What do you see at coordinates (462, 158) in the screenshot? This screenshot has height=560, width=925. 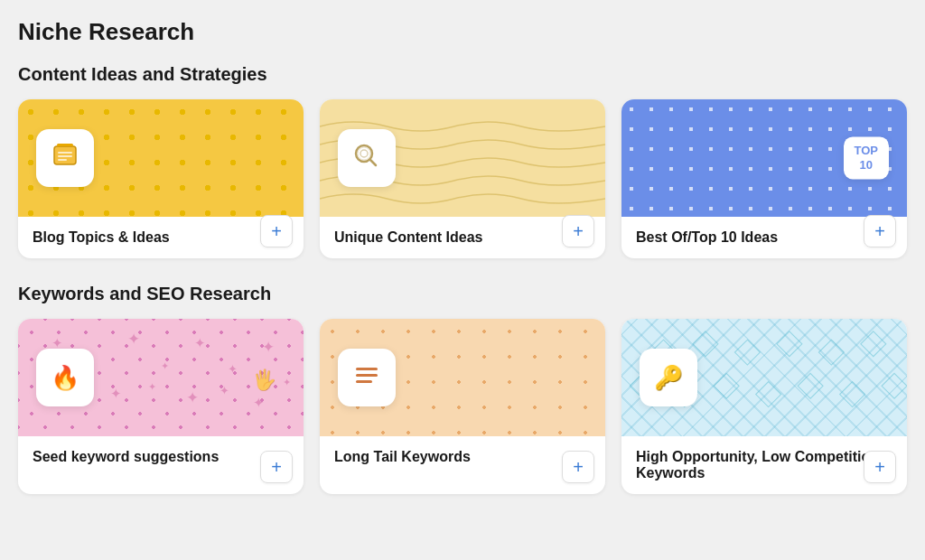 I see `unique-content-image` at bounding box center [462, 158].